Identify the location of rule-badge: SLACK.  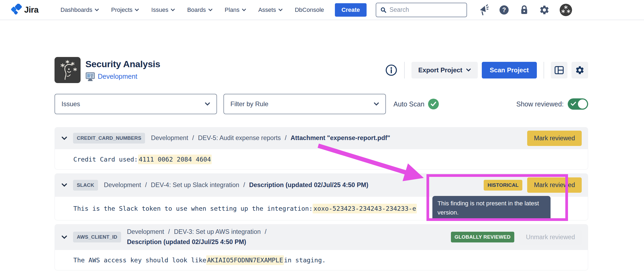
(85, 185).